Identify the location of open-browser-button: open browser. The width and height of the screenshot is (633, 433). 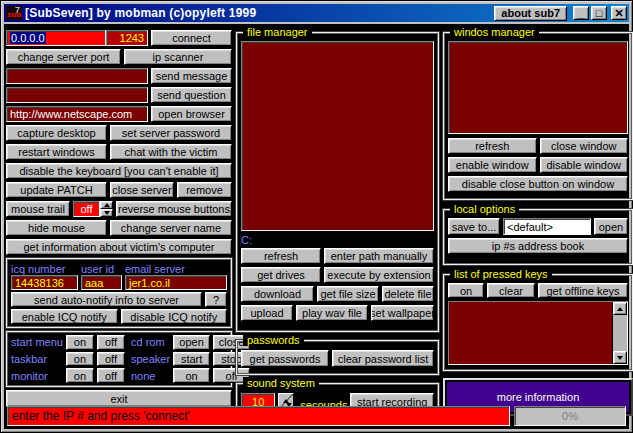
(192, 114).